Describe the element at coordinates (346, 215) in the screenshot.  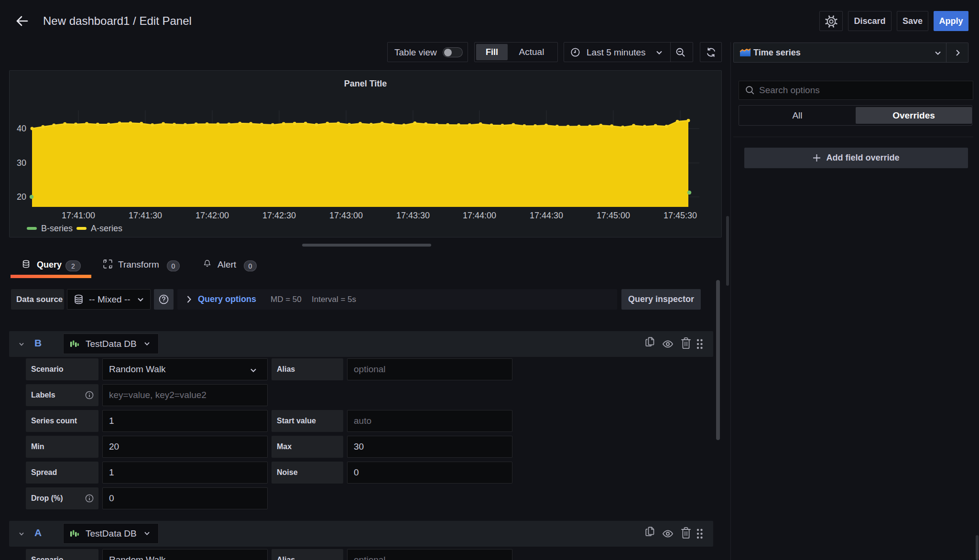
I see `svg-text: 17:43:00` at that location.